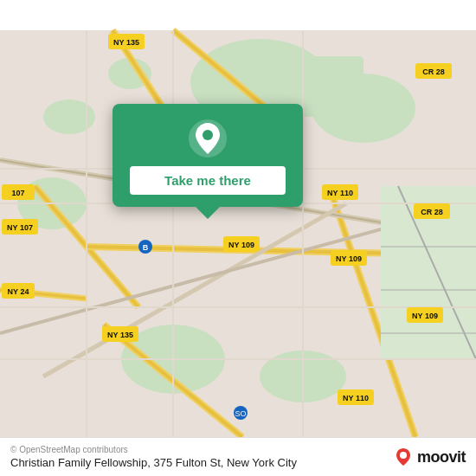 Image resolution: width=476 pixels, height=476 pixels. I want to click on moovit-logo: moovit, so click(429, 457).